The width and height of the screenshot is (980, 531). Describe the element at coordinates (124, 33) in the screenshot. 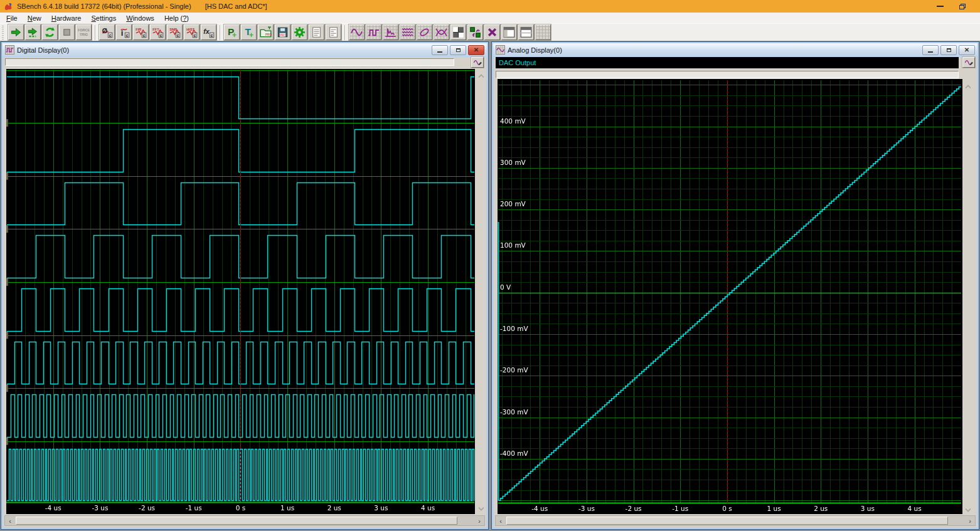

I see `calc-info-button: ic` at that location.